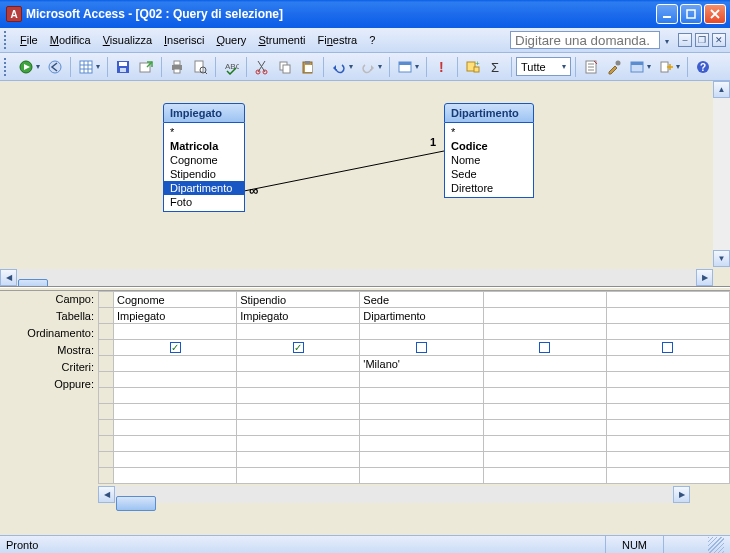 The image size is (730, 553). I want to click on field-foto: Foto, so click(204, 202).